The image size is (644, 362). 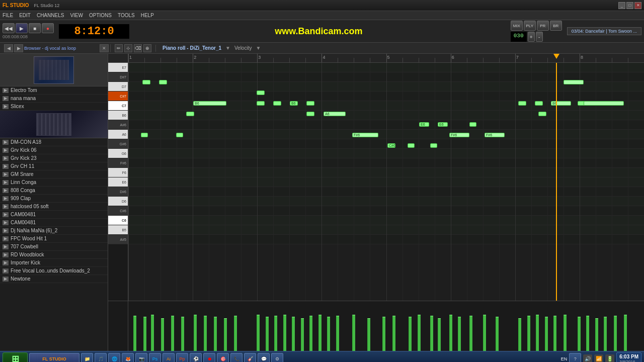 I want to click on browser-forward-button: ▶, so click(x=19, y=48).